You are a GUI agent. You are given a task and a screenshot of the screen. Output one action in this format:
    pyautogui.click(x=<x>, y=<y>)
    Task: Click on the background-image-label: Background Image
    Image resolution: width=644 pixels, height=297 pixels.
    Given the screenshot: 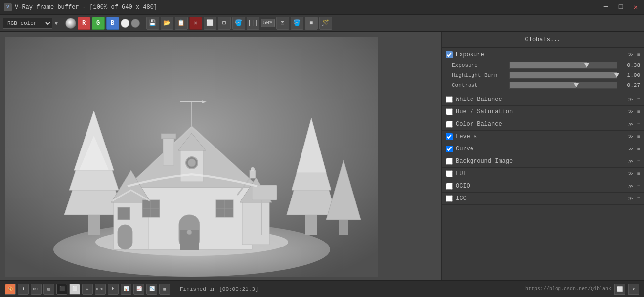 What is the action you would take?
    pyautogui.click(x=541, y=161)
    